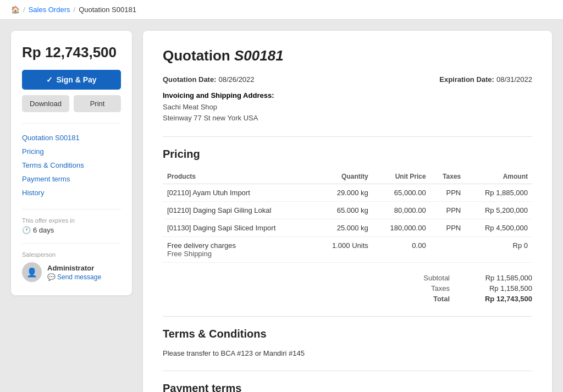  I want to click on quotation-title-prefix: Quotation, so click(198, 56).